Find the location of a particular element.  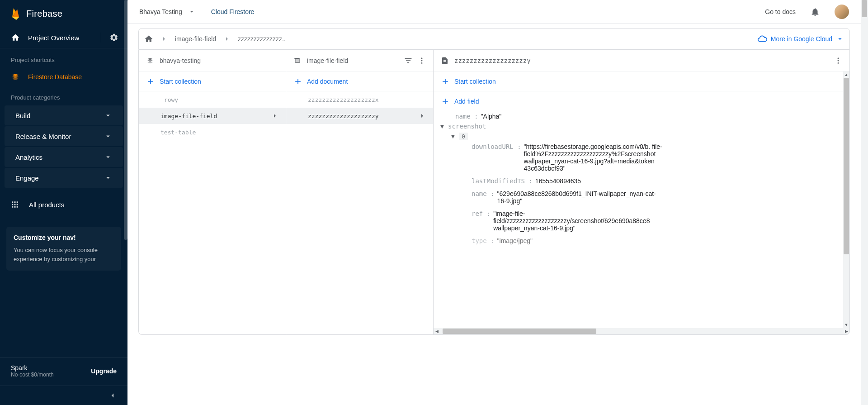

category-release-label: Release & Monitor is located at coordinates (43, 137).